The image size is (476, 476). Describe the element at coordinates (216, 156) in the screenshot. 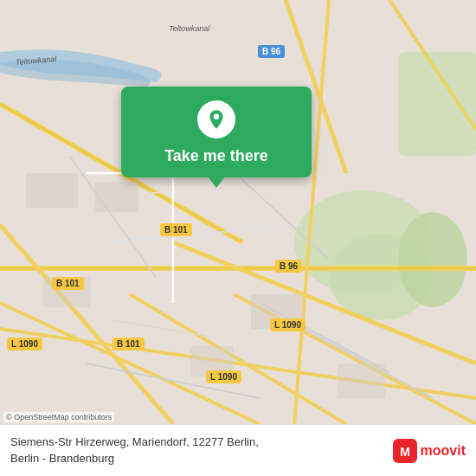

I see `take-me-there-label: Take me there` at that location.